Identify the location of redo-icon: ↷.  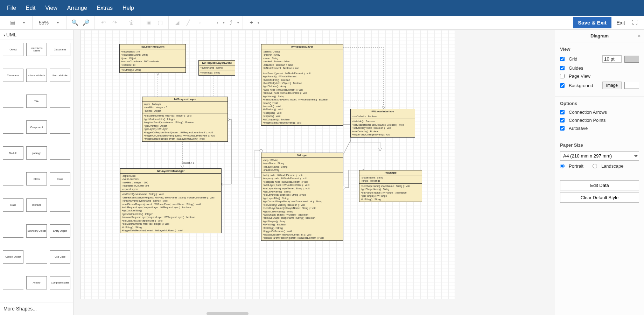
(114, 23).